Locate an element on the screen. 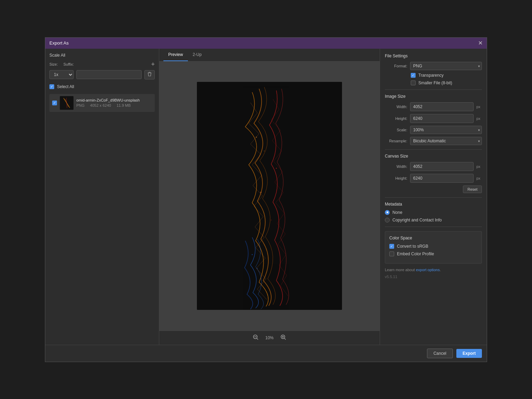 The height and width of the screenshot is (399, 532). title-bar: Export As ✕ is located at coordinates (266, 43).